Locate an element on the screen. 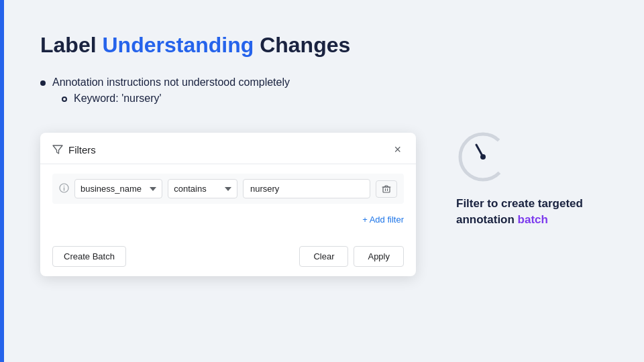 The width and height of the screenshot is (644, 362). title-suffix: Changes is located at coordinates (302, 45).